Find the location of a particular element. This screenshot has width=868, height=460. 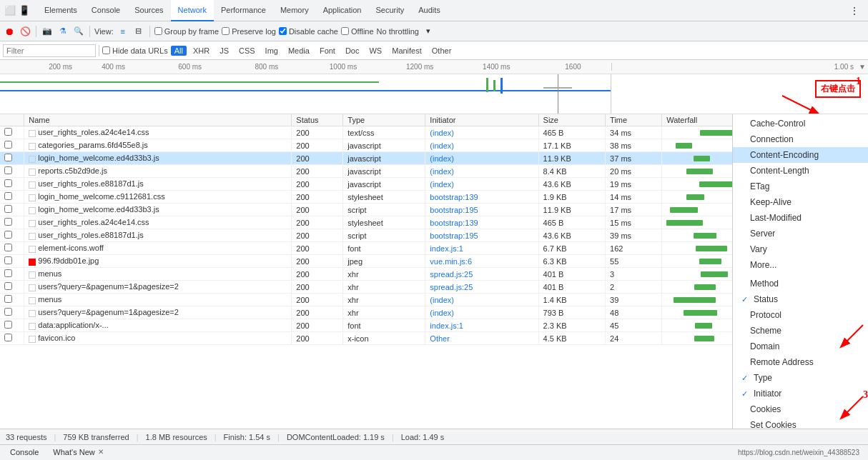

file-icon is located at coordinates (32, 339).